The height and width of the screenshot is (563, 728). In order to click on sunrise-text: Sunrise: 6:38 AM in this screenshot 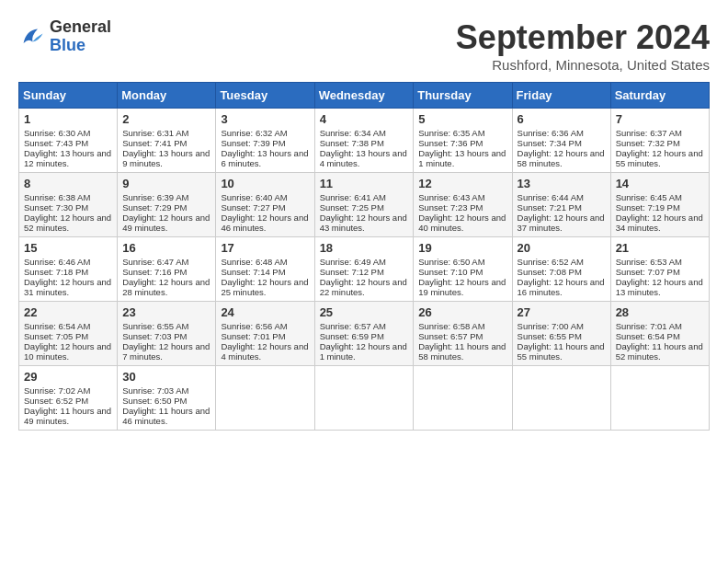, I will do `click(57, 197)`.